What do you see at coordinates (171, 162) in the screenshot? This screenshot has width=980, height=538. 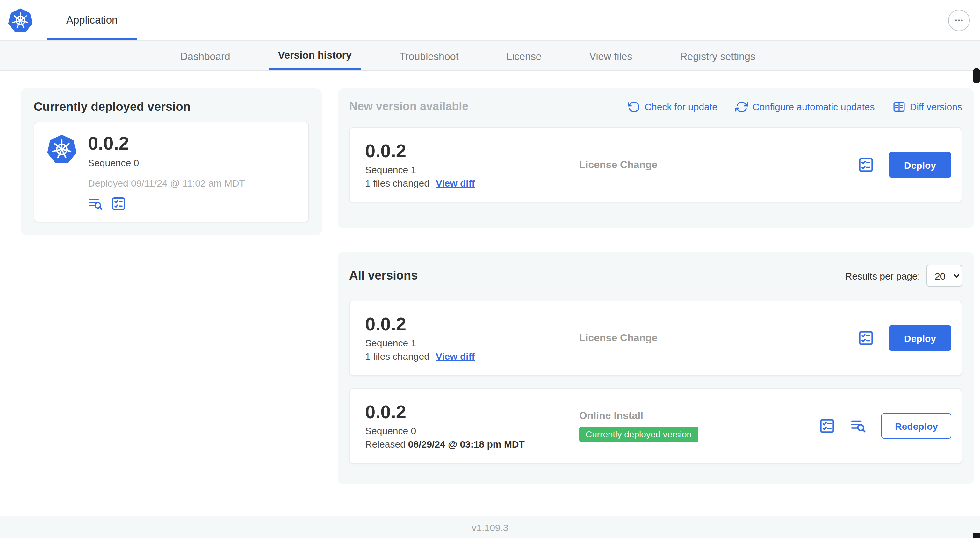 I see `currently-deployed-panel: Currently deployed version 0.0.2 Sequenc…` at bounding box center [171, 162].